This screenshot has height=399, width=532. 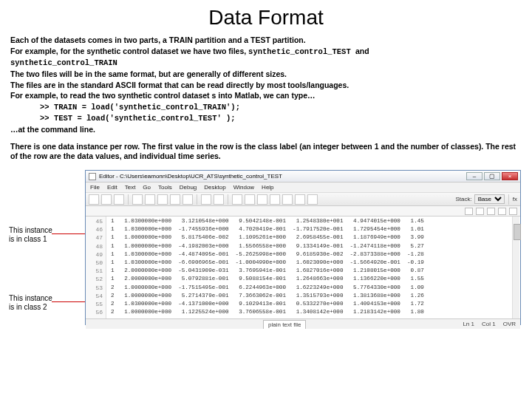 What do you see at coordinates (106, 200) in the screenshot?
I see `toolbar-open-icon` at bounding box center [106, 200].